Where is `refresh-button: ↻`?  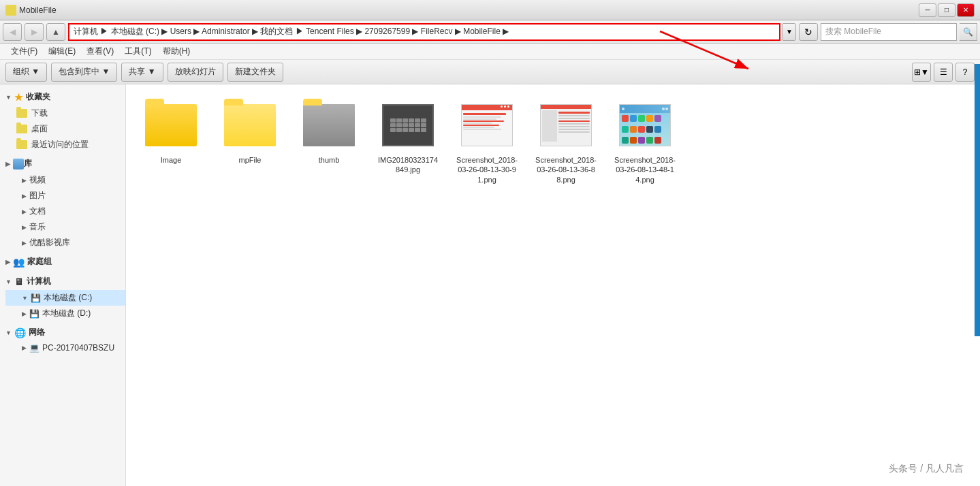
refresh-button: ↻ is located at coordinates (808, 32).